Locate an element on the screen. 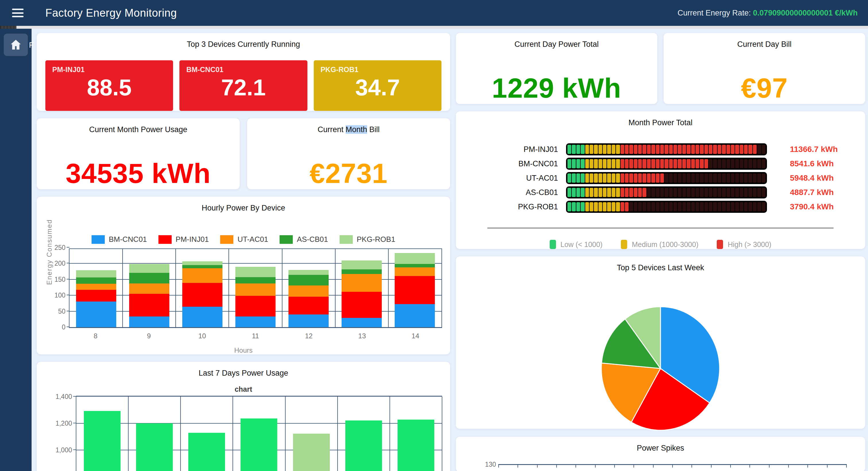 Image resolution: width=868 pixels, height=471 pixels. y-tick-label: 250 is located at coordinates (60, 247).